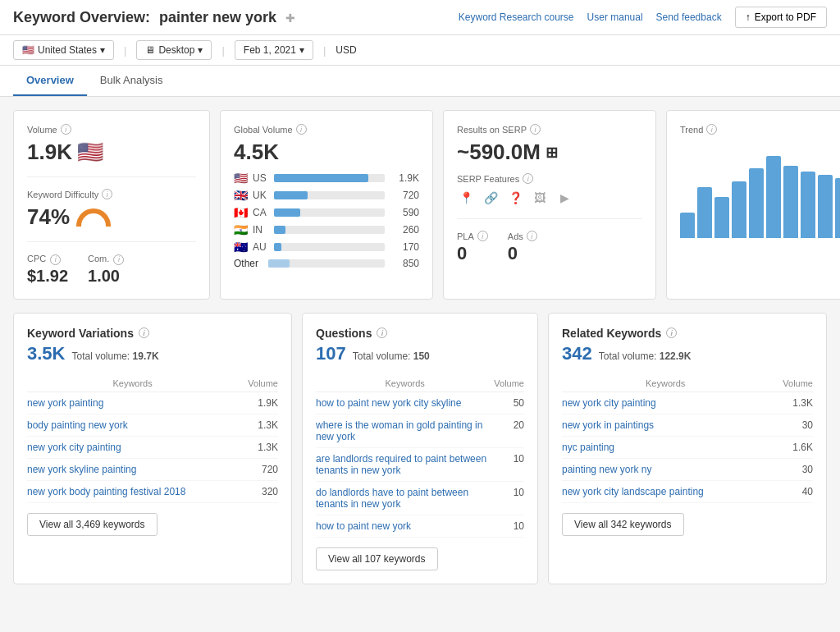 The image size is (840, 632). What do you see at coordinates (241, 247) in the screenshot?
I see `flag-au` at bounding box center [241, 247].